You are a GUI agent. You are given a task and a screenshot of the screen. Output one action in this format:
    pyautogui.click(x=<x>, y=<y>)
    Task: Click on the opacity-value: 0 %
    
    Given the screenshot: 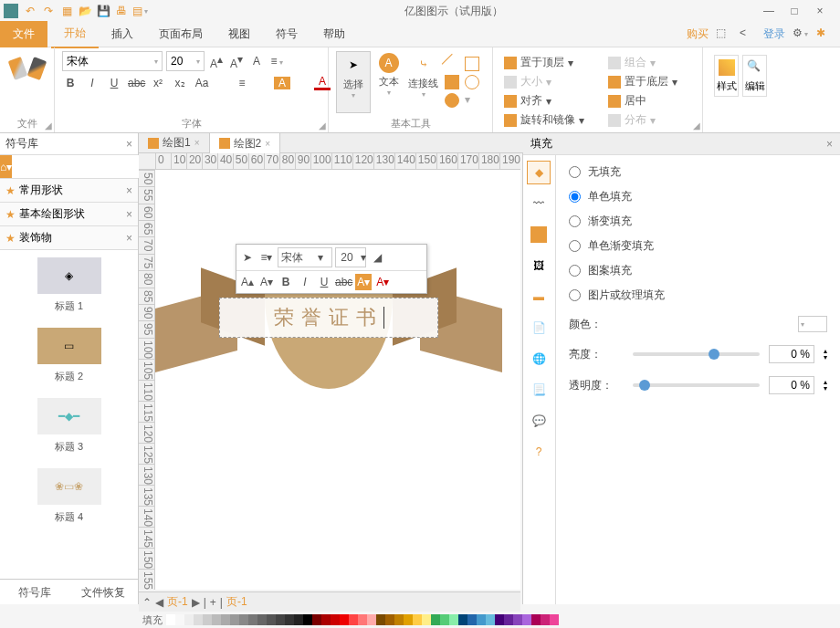 What is the action you would take?
    pyautogui.click(x=792, y=385)
    